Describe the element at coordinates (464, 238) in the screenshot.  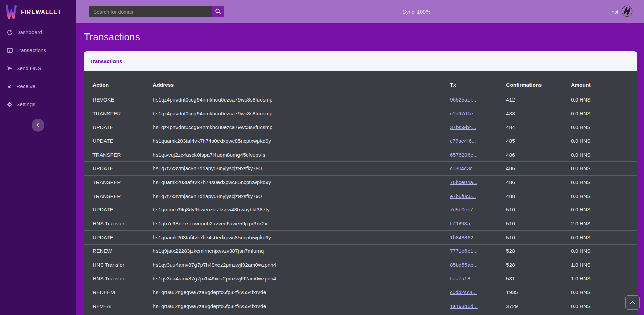
I see `tx-link: 1b848862...` at that location.